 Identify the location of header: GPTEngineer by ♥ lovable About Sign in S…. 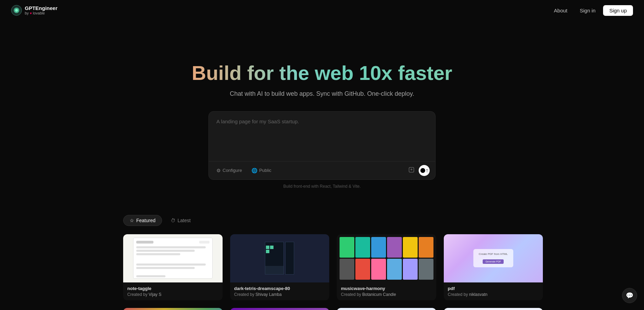
(322, 10).